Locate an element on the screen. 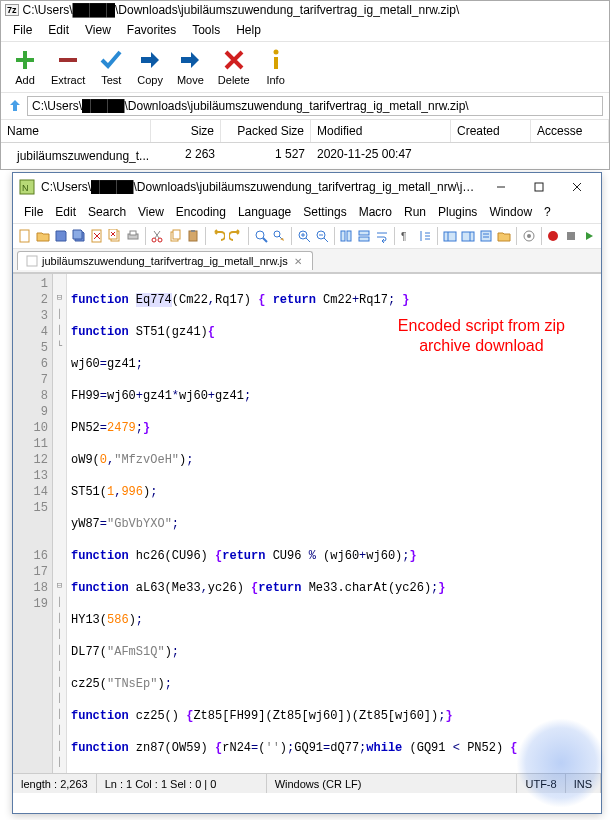 The width and height of the screenshot is (610, 820). print-icon is located at coordinates (133, 236).